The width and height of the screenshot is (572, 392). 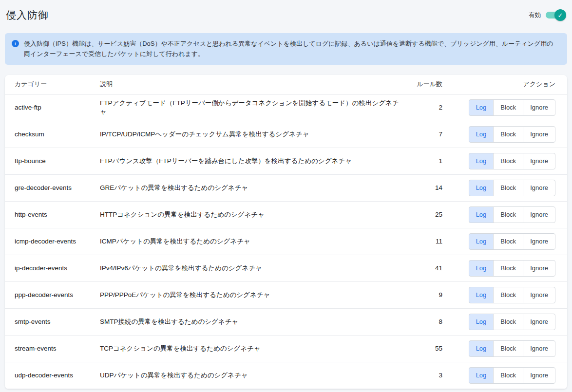 I want to click on description-cell: UDPパケットの異常を検出するためのシグネチャ, so click(x=253, y=375).